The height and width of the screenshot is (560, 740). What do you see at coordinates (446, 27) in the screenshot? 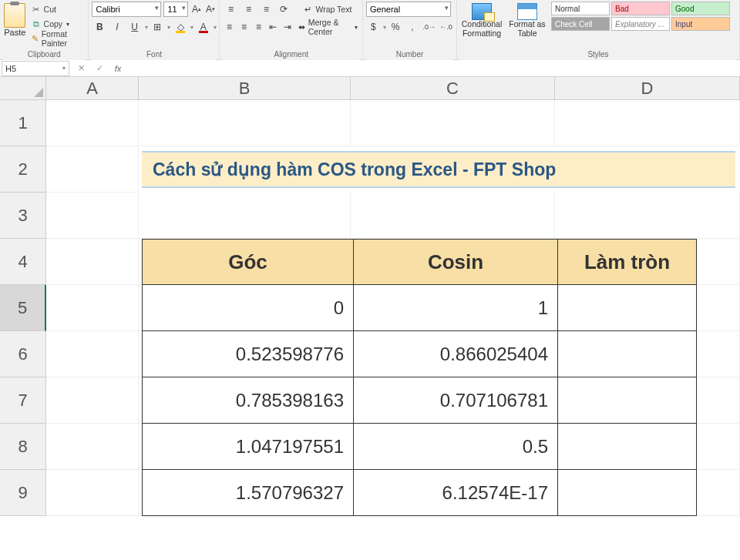
I see `decrease-decimal-button: ←.0` at bounding box center [446, 27].